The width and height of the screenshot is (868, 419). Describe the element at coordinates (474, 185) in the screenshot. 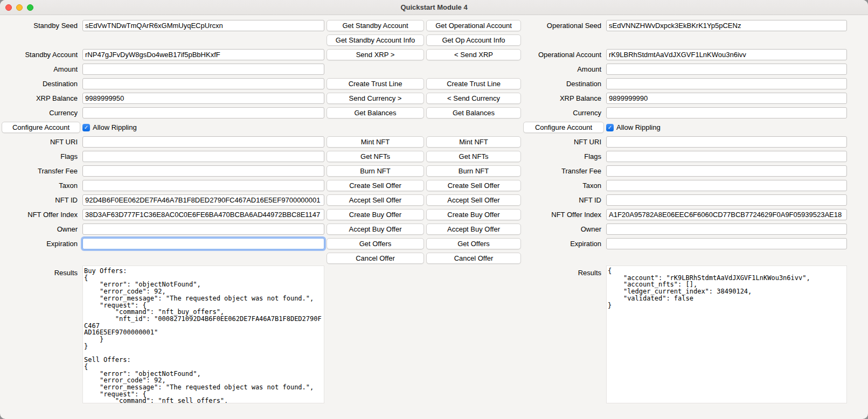

I see `create-sell-offer-operational-button: Create Sell Offer` at that location.